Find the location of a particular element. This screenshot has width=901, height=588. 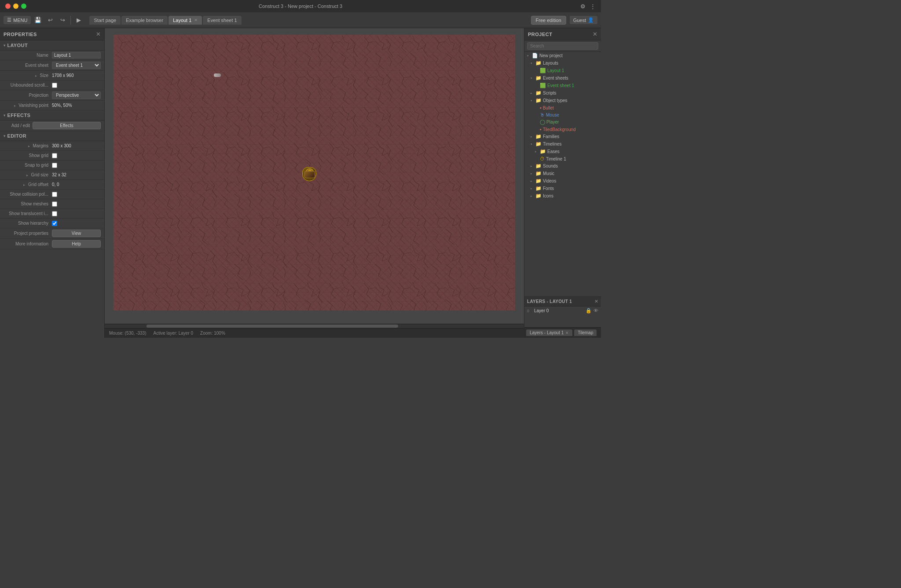

event-sheet-select: Event sheet 1 is located at coordinates (77, 65).